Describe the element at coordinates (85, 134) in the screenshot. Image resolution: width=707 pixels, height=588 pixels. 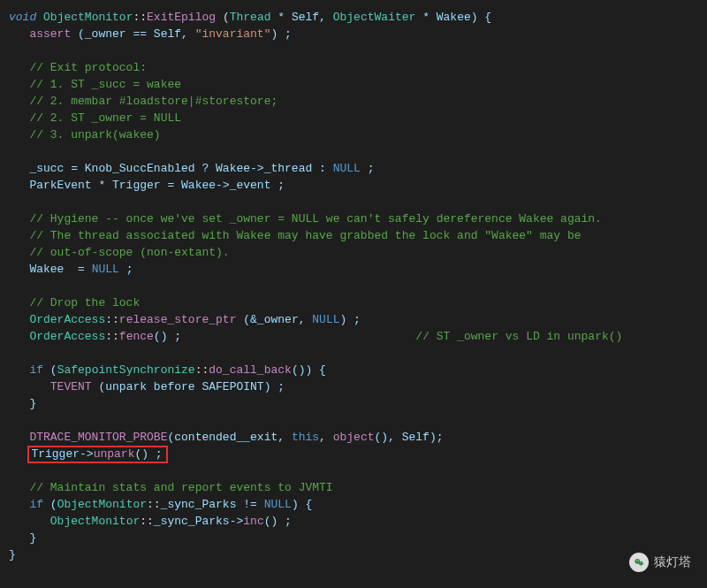
I see `code-line: // 3. unpark(wakee)` at that location.